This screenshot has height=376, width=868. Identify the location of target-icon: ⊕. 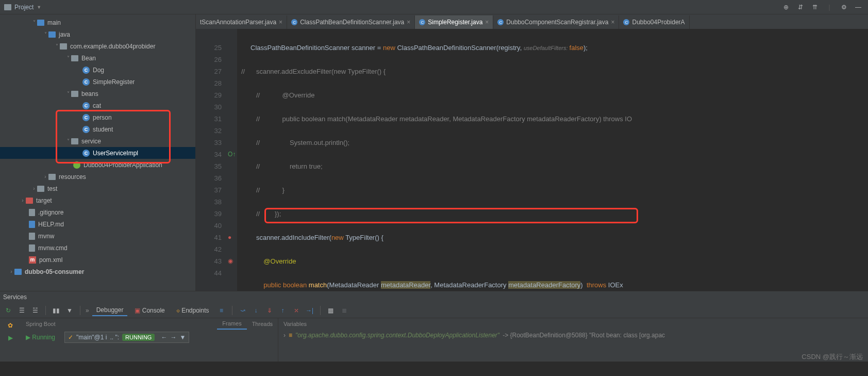
(786, 7).